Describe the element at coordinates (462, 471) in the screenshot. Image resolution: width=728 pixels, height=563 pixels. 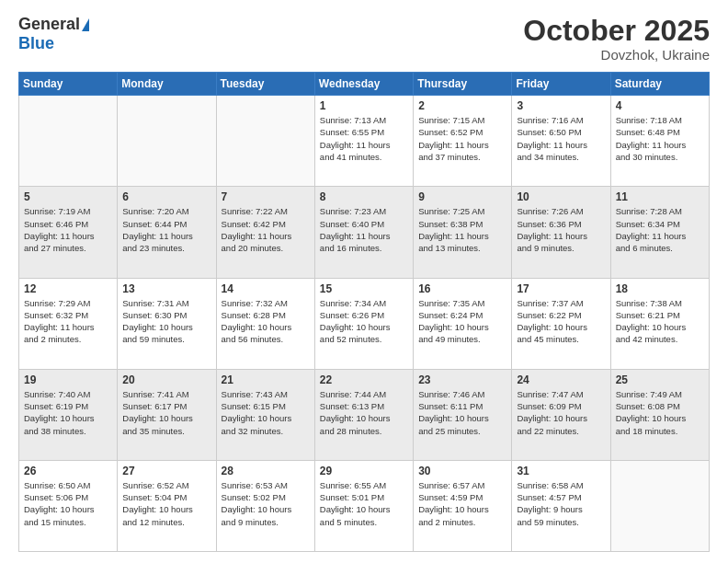
I see `day-number: 30` at that location.